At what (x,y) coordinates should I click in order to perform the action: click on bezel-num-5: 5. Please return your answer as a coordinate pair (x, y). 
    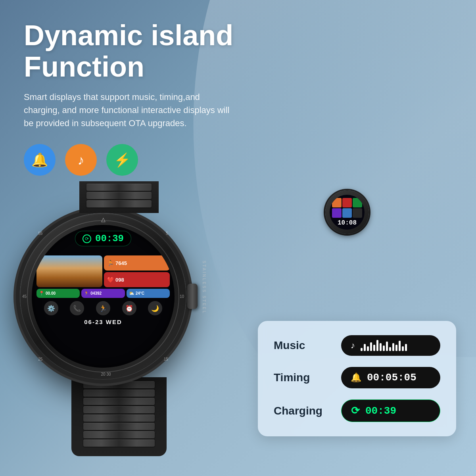
    Looking at the image, I should click on (167, 233).